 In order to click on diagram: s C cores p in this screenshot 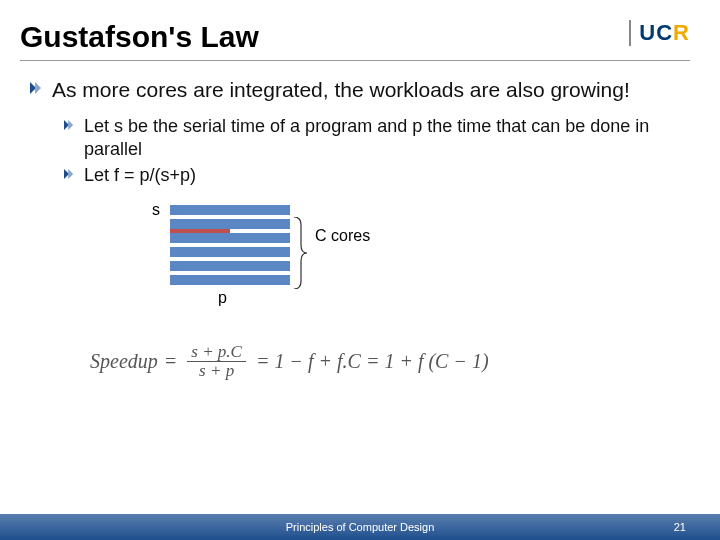, I will do `click(370, 254)`.